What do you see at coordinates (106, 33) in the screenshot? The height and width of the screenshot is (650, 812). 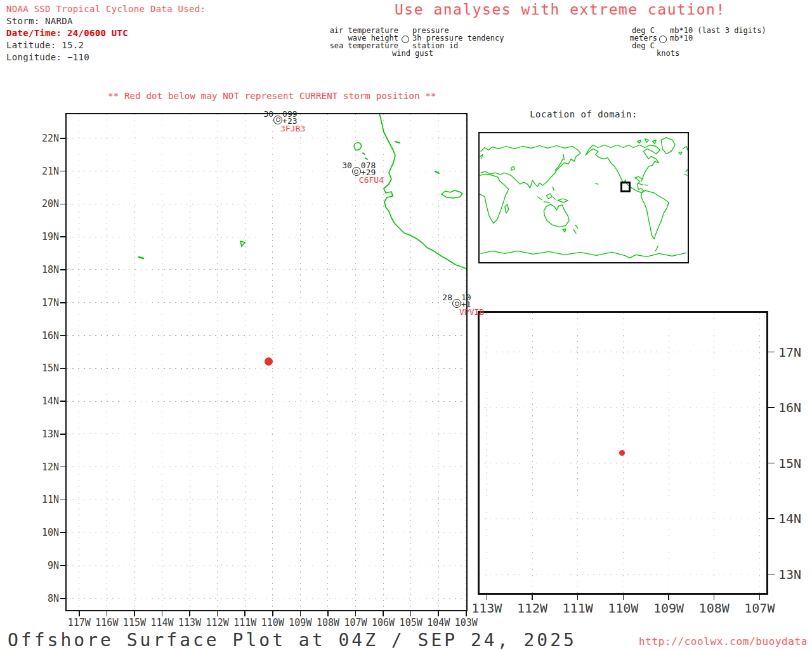 I see `datetime-line: Date/Time: 24/0600 UTC` at bounding box center [106, 33].